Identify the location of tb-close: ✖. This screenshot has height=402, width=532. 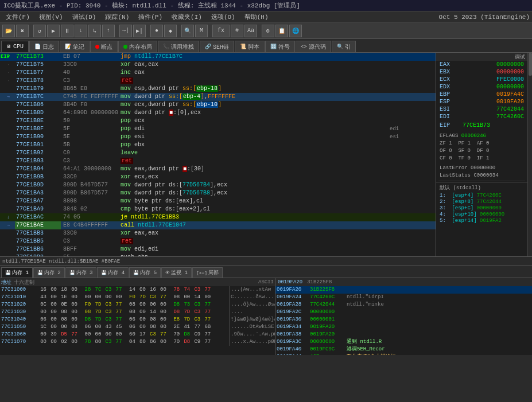
(22, 31).